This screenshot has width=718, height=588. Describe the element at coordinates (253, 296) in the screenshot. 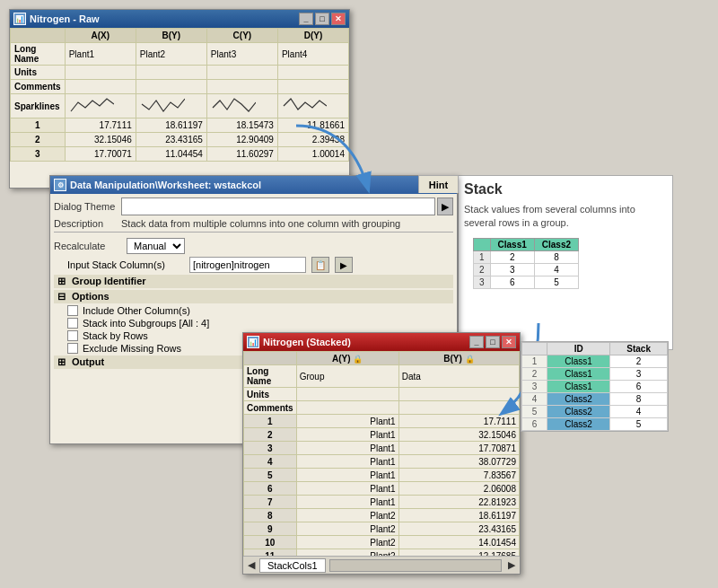

I see `options-section: ⊟ Options` at that location.